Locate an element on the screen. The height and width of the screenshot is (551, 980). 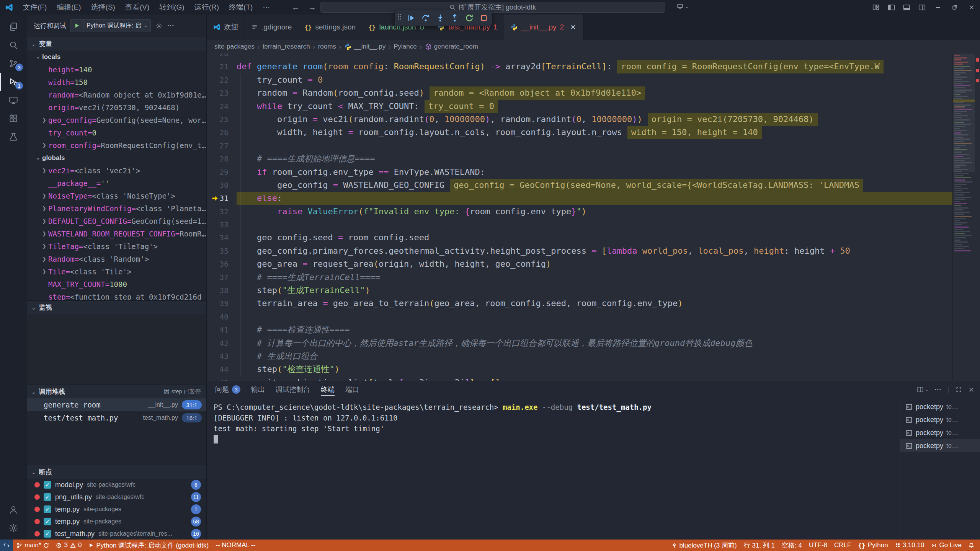
variable-row: try_count = 0 is located at coordinates (116, 132).